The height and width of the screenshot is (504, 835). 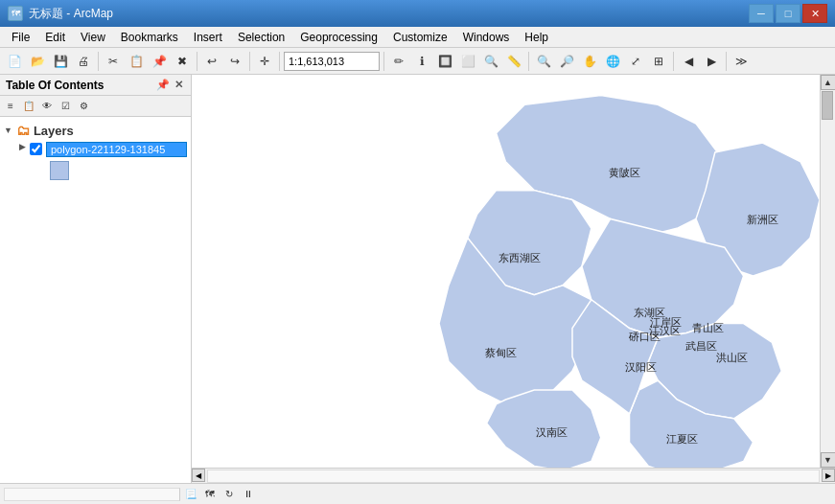 What do you see at coordinates (198, 475) in the screenshot?
I see `scroll-left-button: ◀` at bounding box center [198, 475].